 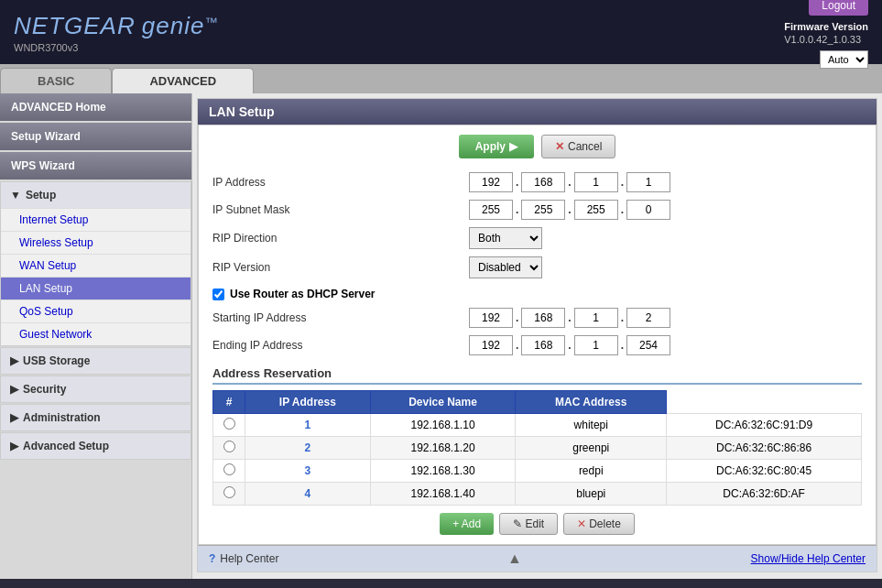 What do you see at coordinates (491, 147) in the screenshot?
I see `apply-label: Apply` at bounding box center [491, 147].